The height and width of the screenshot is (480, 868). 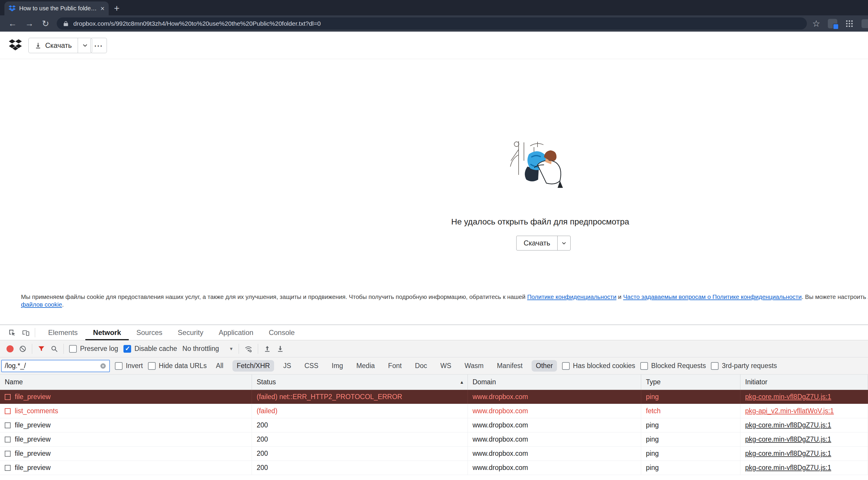 I want to click on network-toolbar: Preserve log Disable cache No throttling…, so click(x=434, y=349).